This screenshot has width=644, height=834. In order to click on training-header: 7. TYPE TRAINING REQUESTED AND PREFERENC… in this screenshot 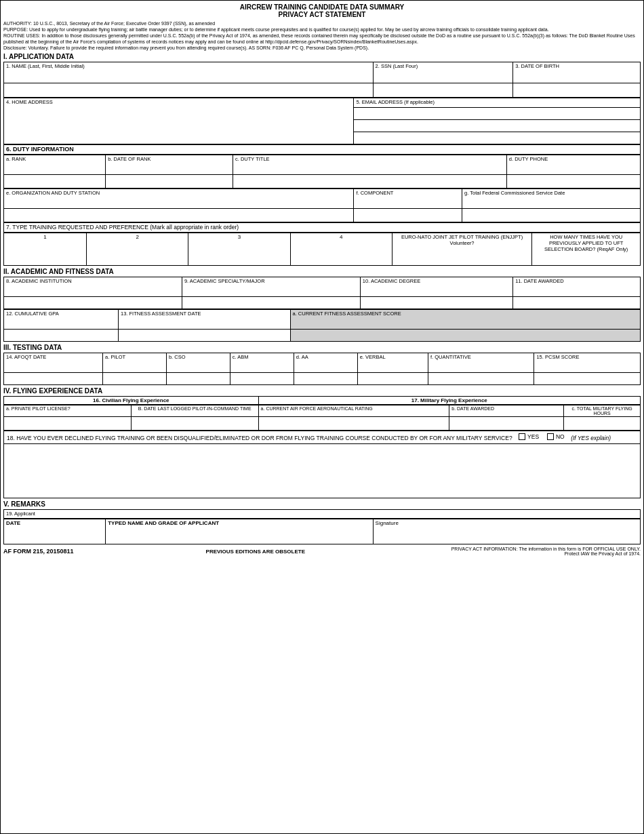, I will do `click(322, 228)`.